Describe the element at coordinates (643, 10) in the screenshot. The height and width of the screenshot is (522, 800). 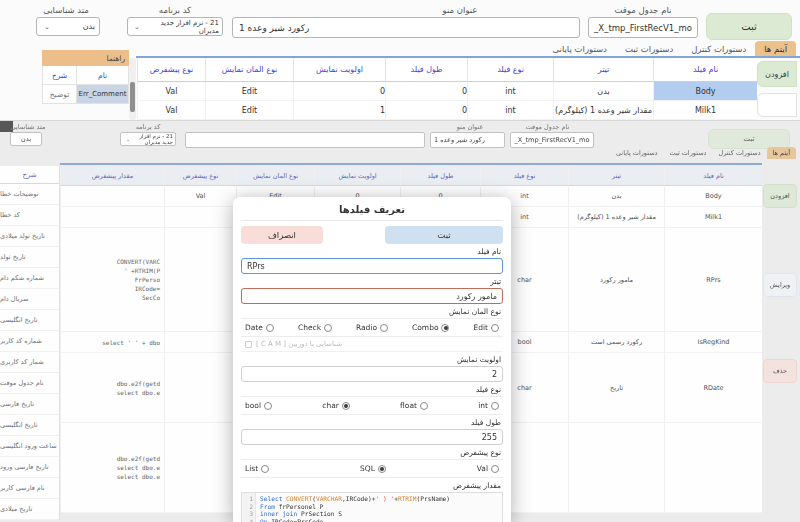
I see `temp-table-name-label: نام جدول موقت` at that location.